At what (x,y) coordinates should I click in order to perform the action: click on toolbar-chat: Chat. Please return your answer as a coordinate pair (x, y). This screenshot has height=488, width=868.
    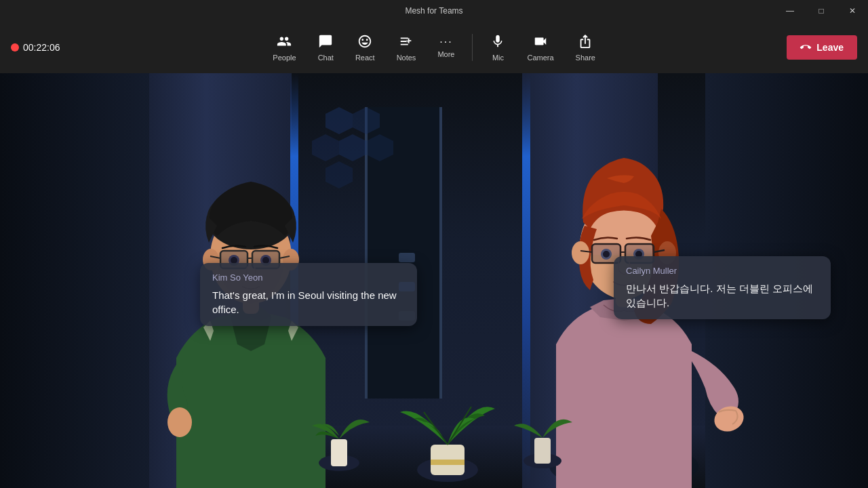
    Looking at the image, I should click on (326, 47).